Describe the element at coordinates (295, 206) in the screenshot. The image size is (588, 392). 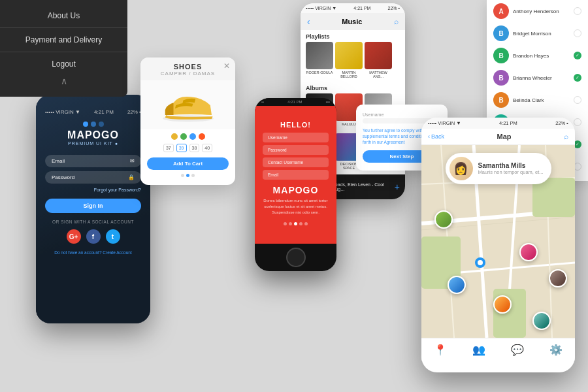
I see `mapogo-description: Donec bibendum nunc sit amet tortor scel…` at that location.